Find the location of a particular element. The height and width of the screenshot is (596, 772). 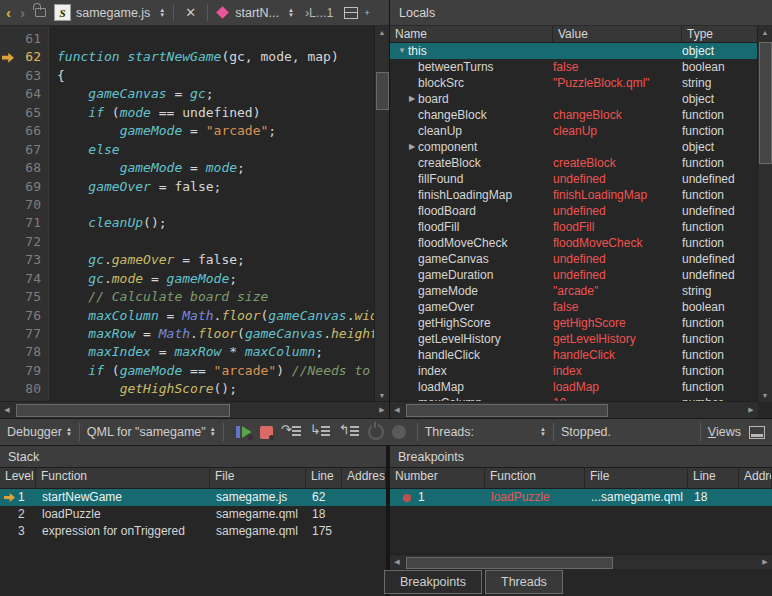

locals-horizontal-scrollbar: ◀ ▶ is located at coordinates (574, 410).